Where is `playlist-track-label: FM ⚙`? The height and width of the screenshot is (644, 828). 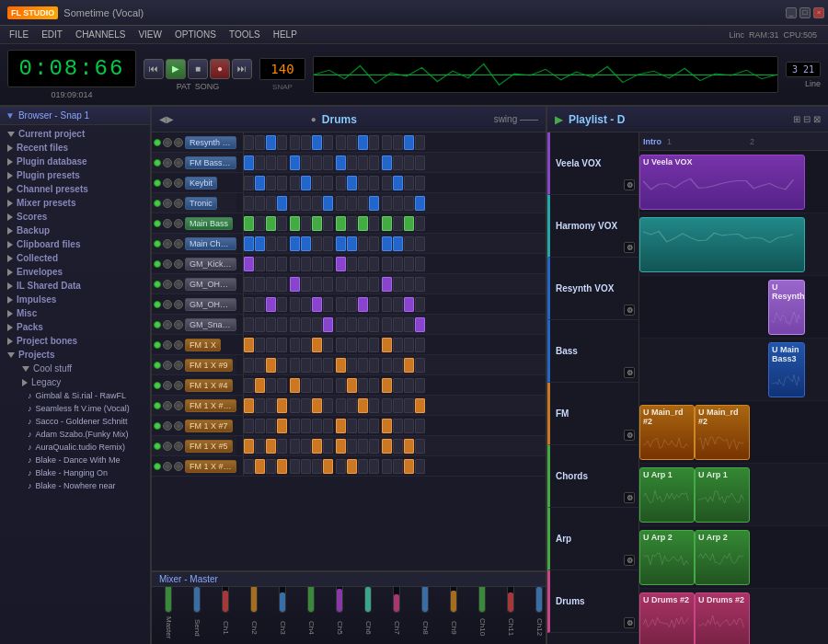 playlist-track-label: FM ⚙ is located at coordinates (592, 414).